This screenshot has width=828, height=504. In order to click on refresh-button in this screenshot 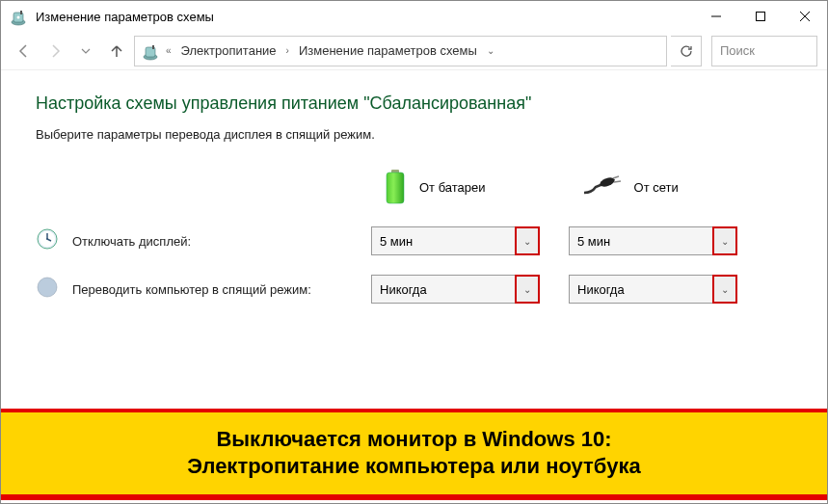, I will do `click(686, 51)`.